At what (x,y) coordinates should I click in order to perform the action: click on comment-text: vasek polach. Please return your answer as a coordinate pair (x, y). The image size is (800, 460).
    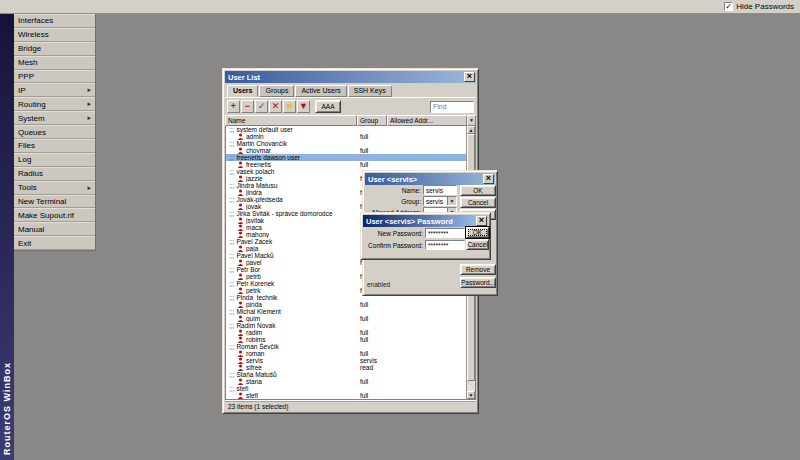
    Looking at the image, I should click on (255, 172).